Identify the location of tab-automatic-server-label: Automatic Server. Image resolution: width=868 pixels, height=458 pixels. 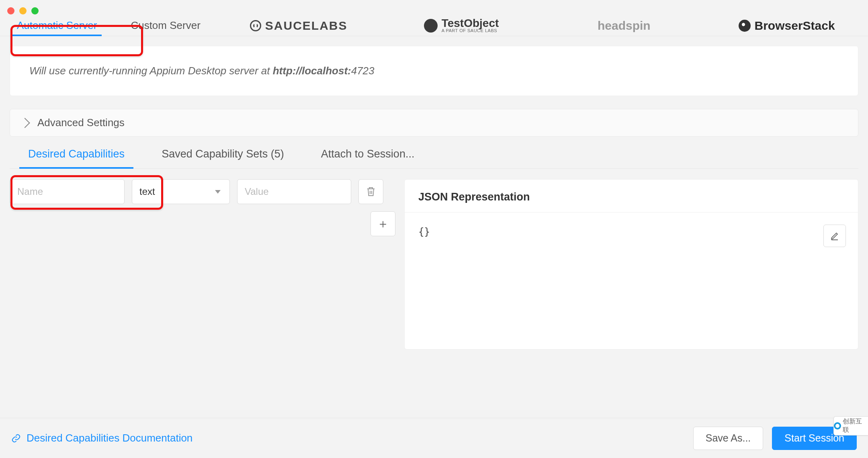
(57, 26).